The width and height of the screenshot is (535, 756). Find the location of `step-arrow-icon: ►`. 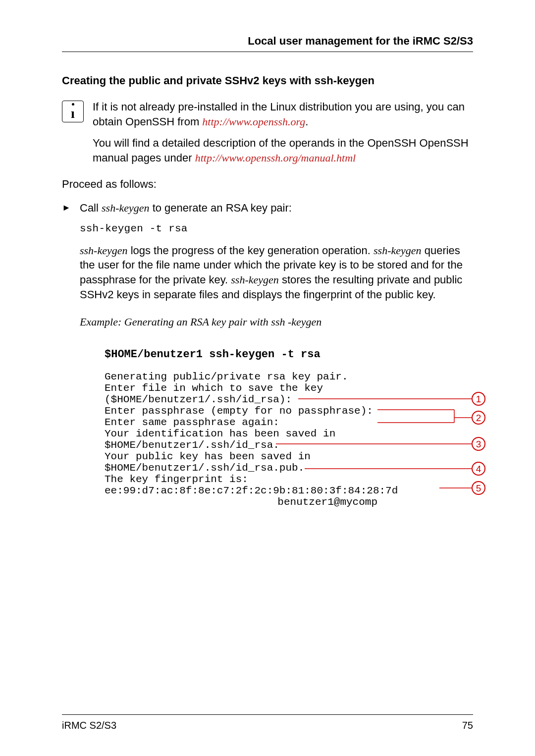

step-arrow-icon: ► is located at coordinates (66, 355).